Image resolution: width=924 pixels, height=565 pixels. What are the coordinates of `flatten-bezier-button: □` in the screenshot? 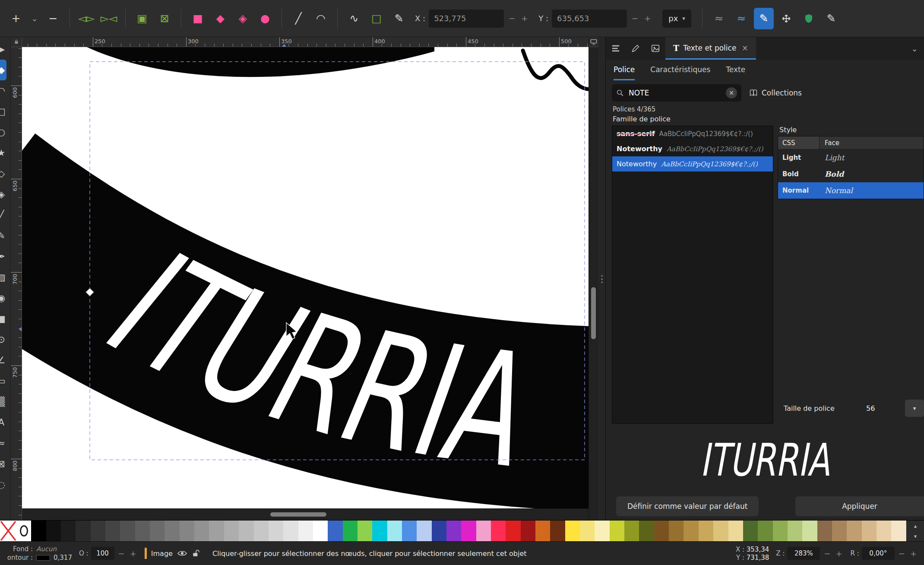 It's located at (377, 19).